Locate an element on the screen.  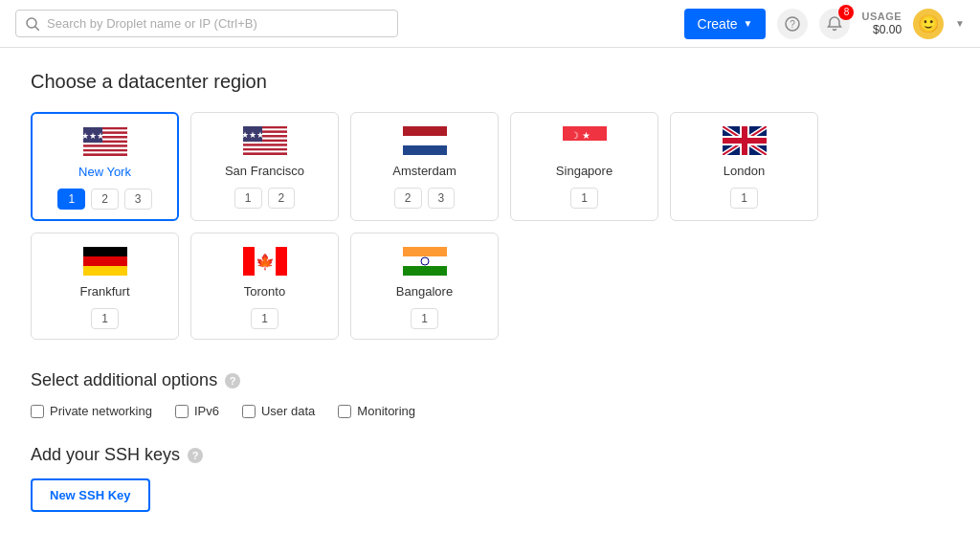
ssh-keys-help-icon: ? is located at coordinates (195, 455).